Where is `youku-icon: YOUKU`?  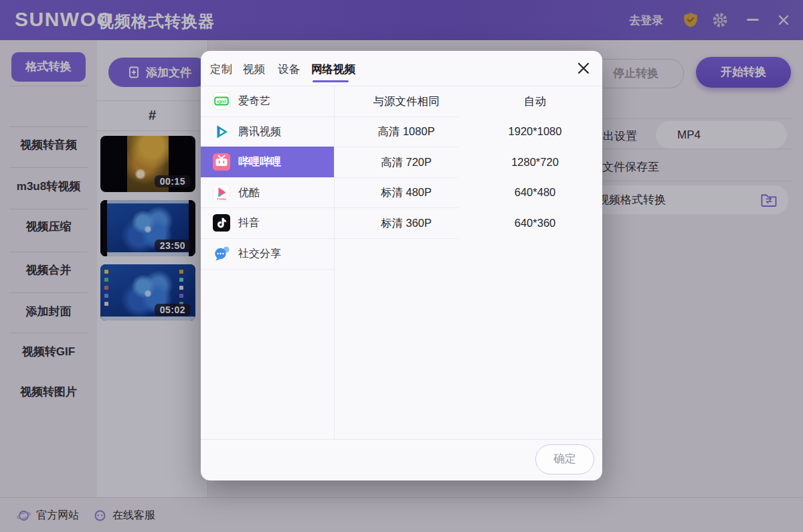
youku-icon: YOUKU is located at coordinates (221, 193).